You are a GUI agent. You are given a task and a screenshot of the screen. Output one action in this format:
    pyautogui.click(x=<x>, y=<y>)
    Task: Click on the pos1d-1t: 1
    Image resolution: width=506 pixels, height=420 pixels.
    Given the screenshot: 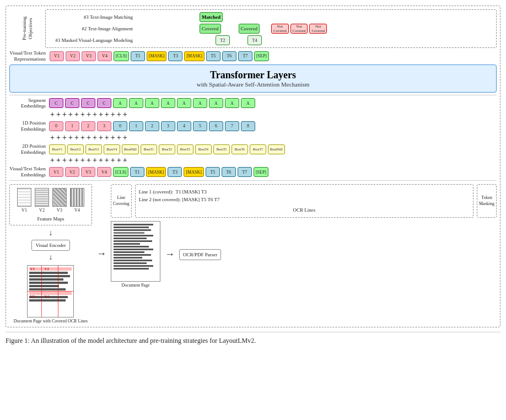 What is the action you would take?
    pyautogui.click(x=136, y=126)
    